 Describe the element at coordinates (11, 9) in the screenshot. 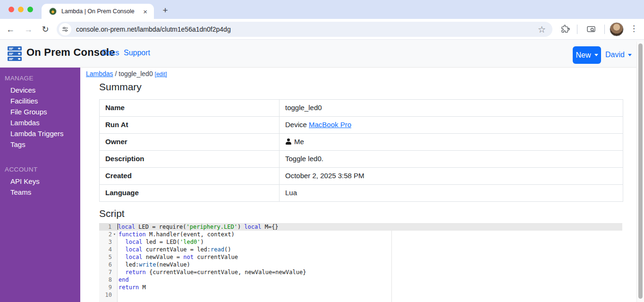

I see `traffic-light-close` at that location.